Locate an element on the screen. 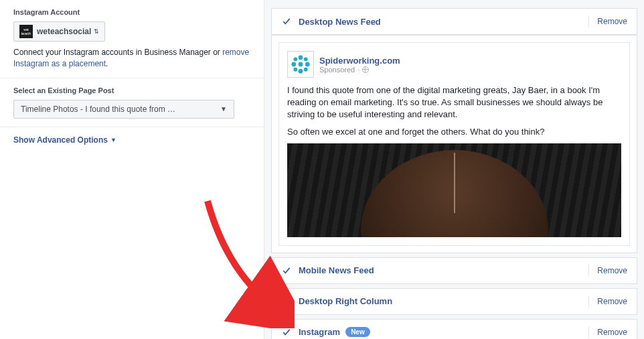 The width and height of the screenshot is (644, 339). instagram-account-selector: weteach weteachsocial ⇅ is located at coordinates (59, 31).